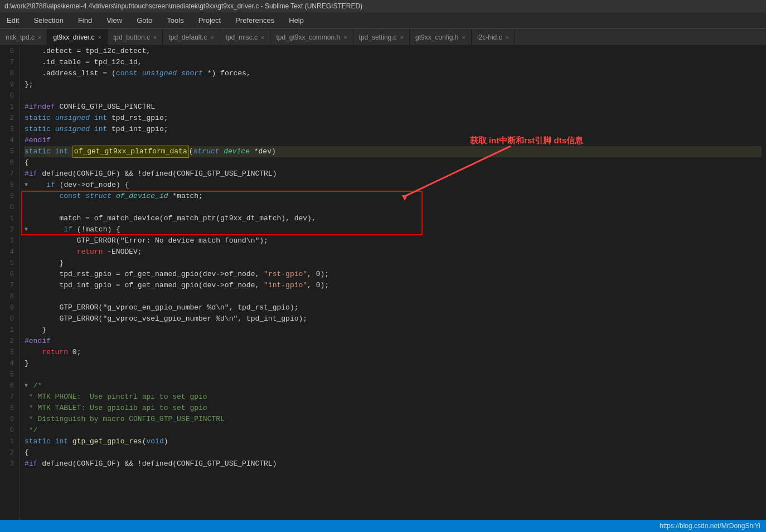 The image size is (766, 532). Describe the element at coordinates (318, 274) in the screenshot. I see `code-token: , 0);` at that location.